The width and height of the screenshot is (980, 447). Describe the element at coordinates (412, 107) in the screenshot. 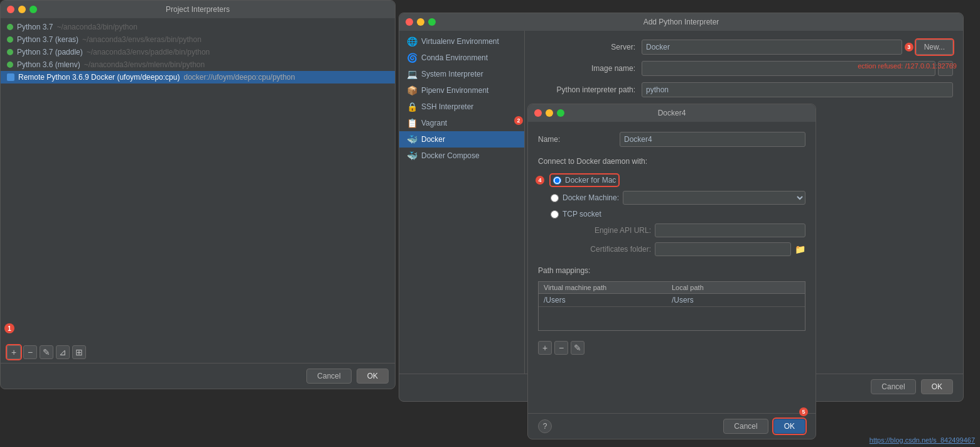

I see `ssh-icon: 🔒` at that location.